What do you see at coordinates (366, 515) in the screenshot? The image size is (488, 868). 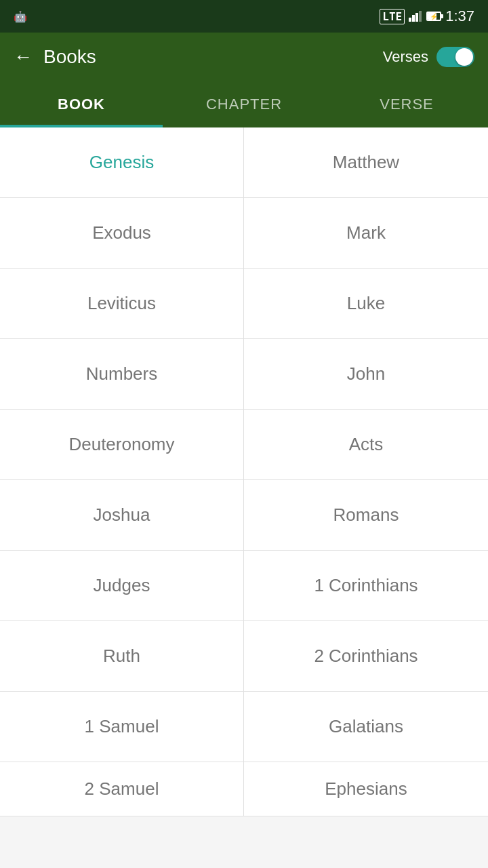 I see `book-item-right: Romans` at bounding box center [366, 515].